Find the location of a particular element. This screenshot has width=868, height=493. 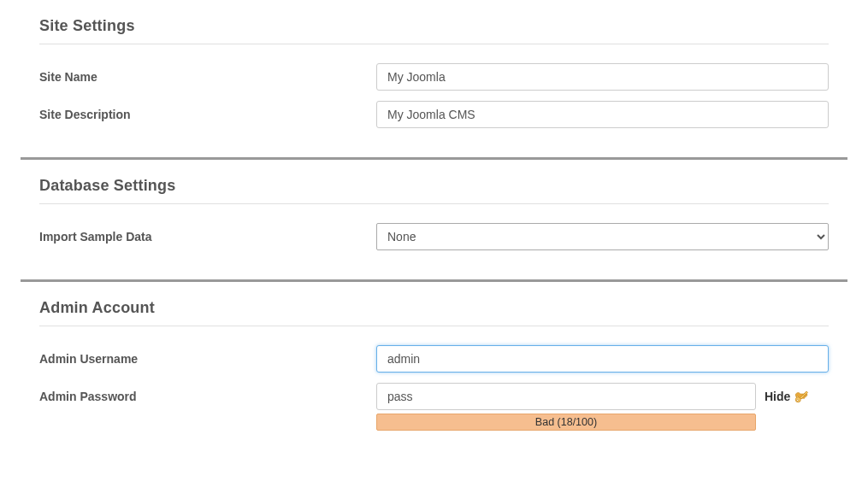

password-strength-bar: Bad (18/100) is located at coordinates (566, 422).